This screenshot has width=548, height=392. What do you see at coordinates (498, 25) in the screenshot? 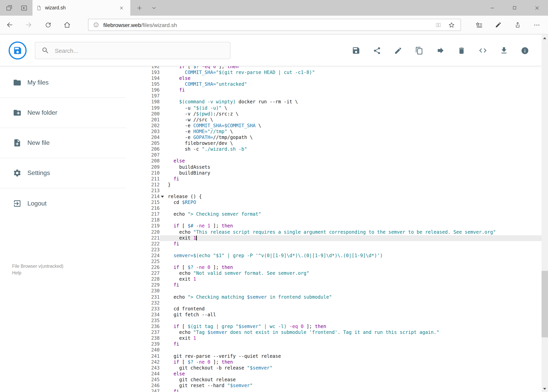
I see `web-note-button` at bounding box center [498, 25].